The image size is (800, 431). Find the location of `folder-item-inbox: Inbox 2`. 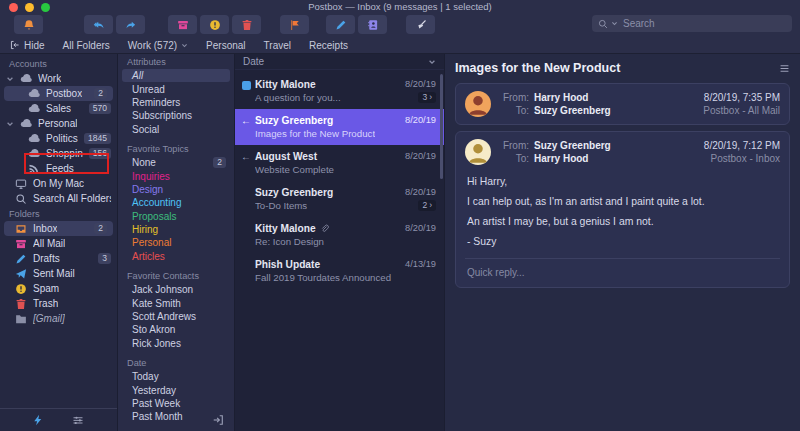

folder-item-inbox: Inbox 2 is located at coordinates (58, 228).